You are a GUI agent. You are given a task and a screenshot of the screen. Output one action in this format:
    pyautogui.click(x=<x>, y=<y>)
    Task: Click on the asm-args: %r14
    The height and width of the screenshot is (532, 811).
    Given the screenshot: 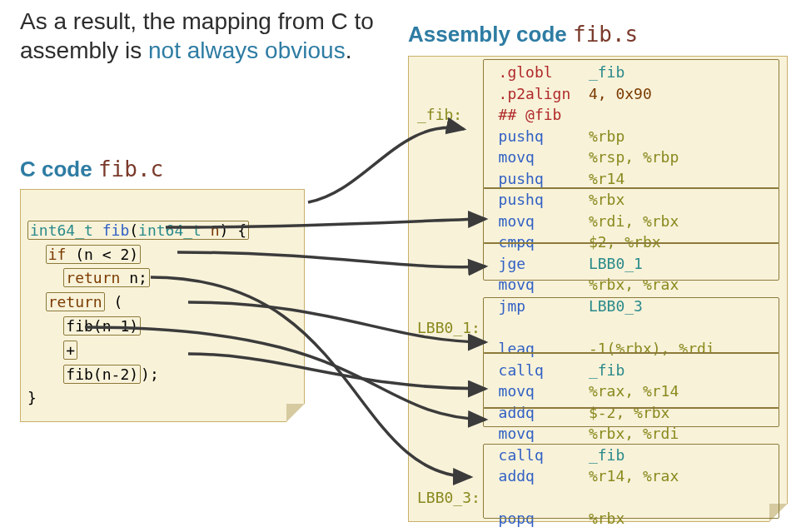 What is the action you would take?
    pyautogui.click(x=606, y=178)
    